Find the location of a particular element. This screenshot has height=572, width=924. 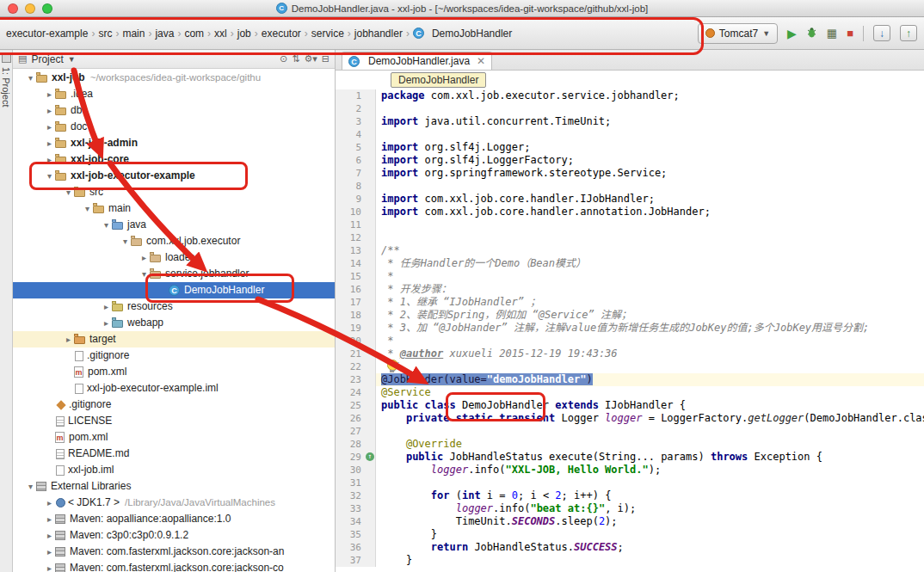

tree-item: ▸target is located at coordinates (174, 339).